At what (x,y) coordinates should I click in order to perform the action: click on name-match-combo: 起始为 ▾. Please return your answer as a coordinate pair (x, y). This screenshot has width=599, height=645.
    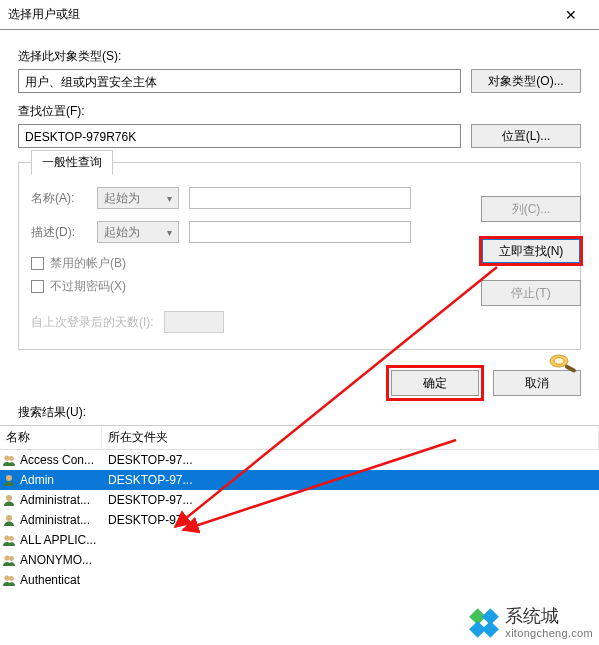
    Looking at the image, I should click on (138, 198).